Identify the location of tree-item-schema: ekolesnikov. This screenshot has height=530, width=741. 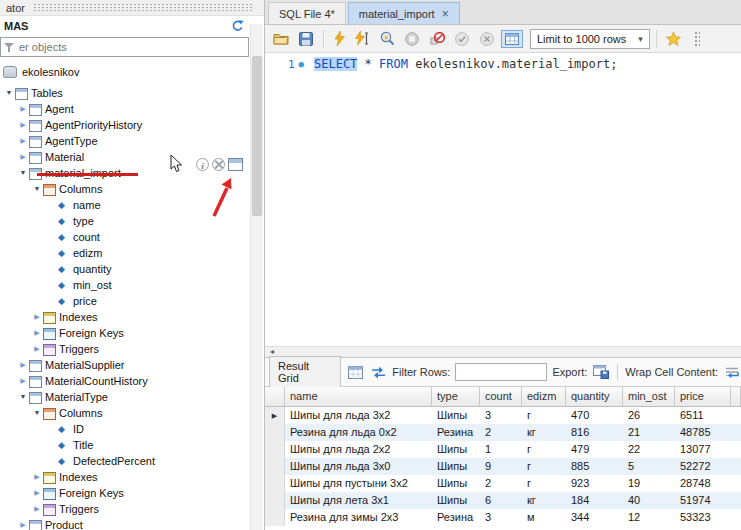
(132, 72).